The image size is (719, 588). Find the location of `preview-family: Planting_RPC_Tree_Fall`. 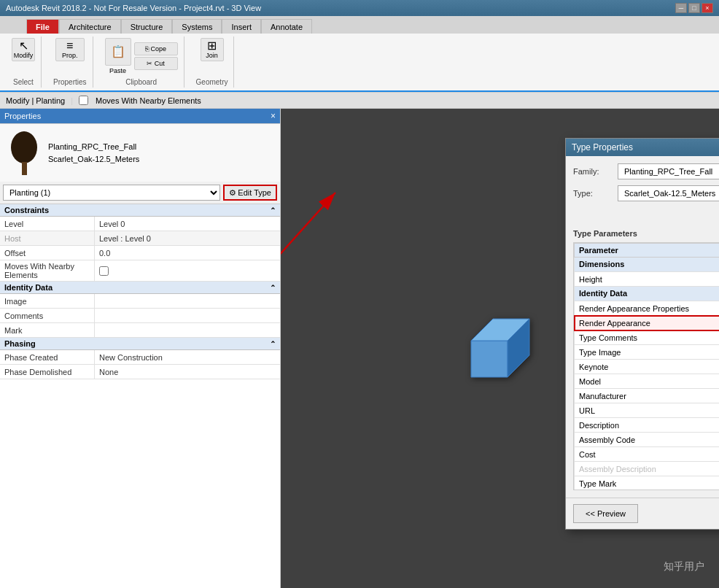

preview-family: Planting_RPC_Tree_Fall is located at coordinates (93, 147).